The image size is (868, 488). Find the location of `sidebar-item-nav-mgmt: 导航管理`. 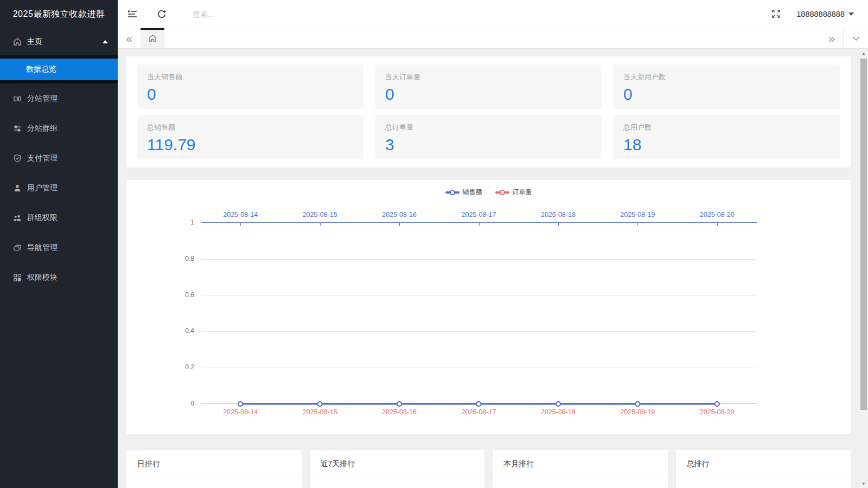

sidebar-item-nav-mgmt: 导航管理 is located at coordinates (59, 247).